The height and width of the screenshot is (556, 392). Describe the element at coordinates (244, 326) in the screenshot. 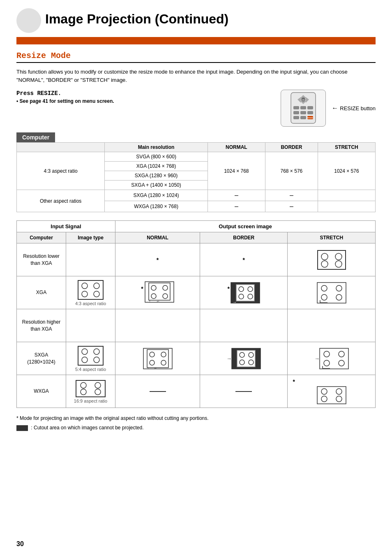

I see `border-res-higher` at that location.